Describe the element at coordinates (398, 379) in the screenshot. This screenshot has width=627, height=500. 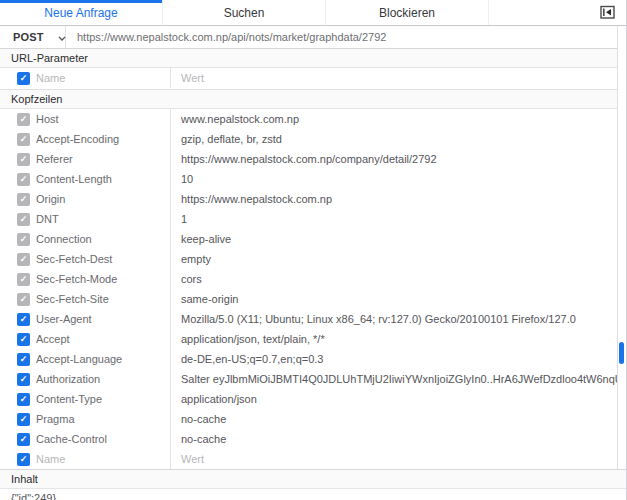
I see `header-value-field: Salter eyJlbmMiOiJBMTI4Q0JDLUhTMjU2IiwiY…` at that location.